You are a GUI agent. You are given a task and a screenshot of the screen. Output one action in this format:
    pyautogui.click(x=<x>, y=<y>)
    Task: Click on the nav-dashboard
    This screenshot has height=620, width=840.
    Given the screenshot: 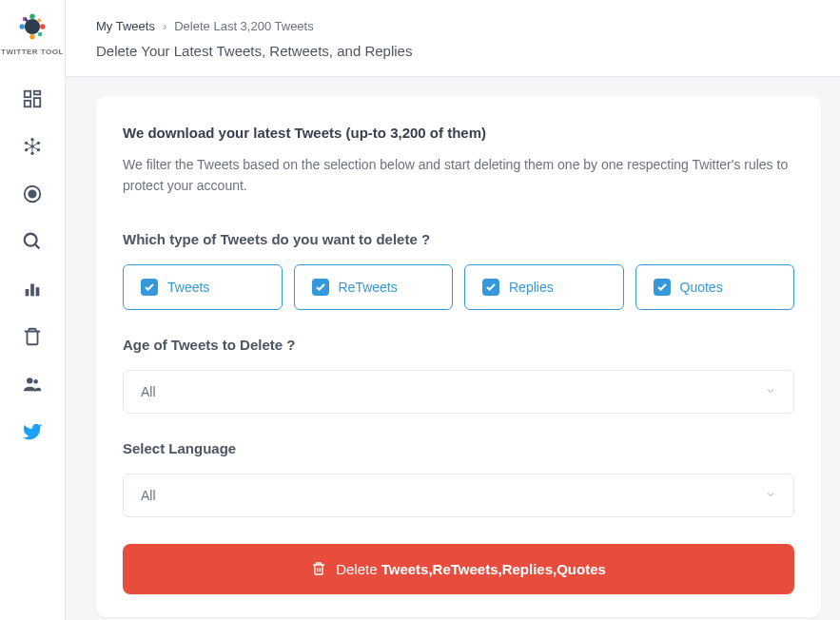 What is the action you would take?
    pyautogui.click(x=32, y=99)
    